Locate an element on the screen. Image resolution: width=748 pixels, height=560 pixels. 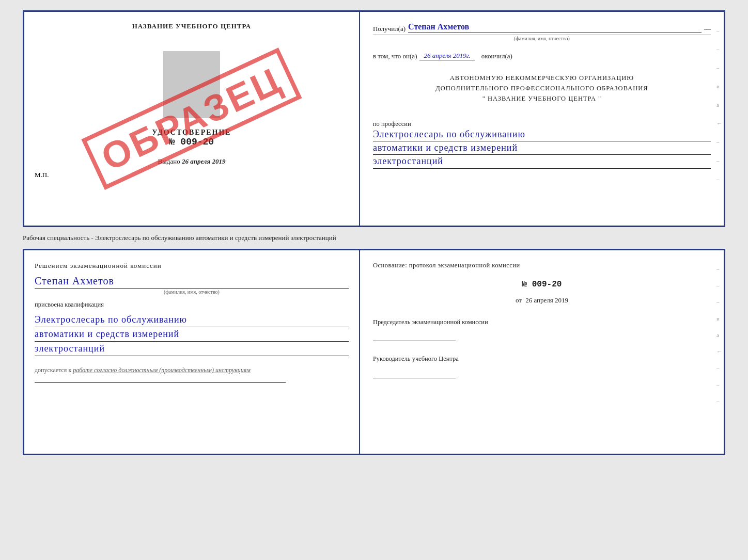
bottom-title: Решением экзаменационной комиссии is located at coordinates (192, 266).